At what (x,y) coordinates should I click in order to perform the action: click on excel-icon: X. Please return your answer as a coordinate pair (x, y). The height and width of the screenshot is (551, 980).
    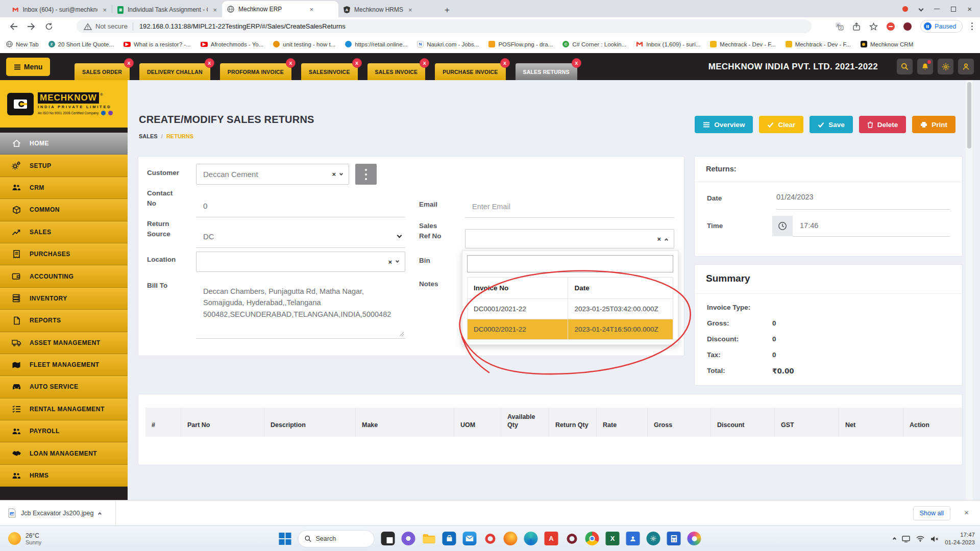
    Looking at the image, I should click on (612, 539).